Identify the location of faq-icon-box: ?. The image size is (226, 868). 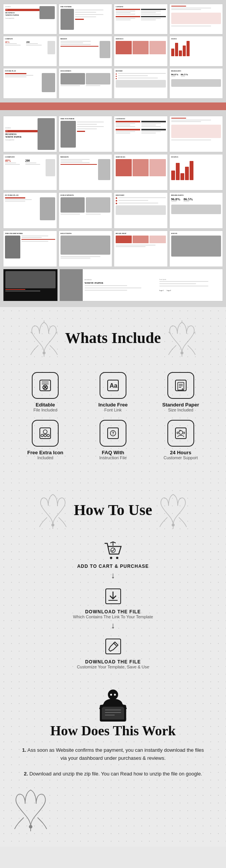
(113, 433).